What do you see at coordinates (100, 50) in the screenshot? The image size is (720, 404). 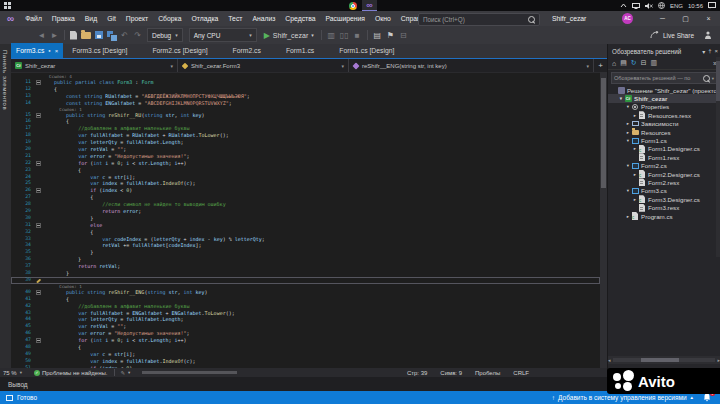 I see `document-tab: Form3.cs [Design]` at bounding box center [100, 50].